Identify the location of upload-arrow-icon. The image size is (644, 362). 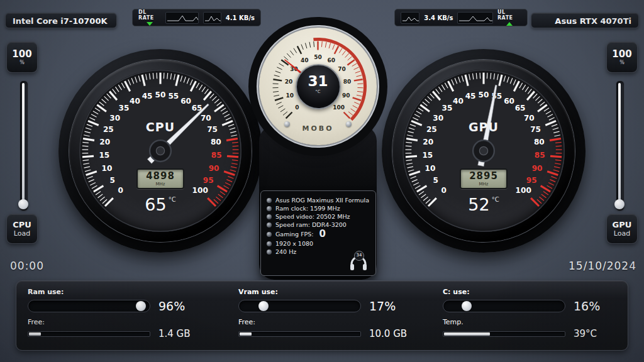
(509, 24).